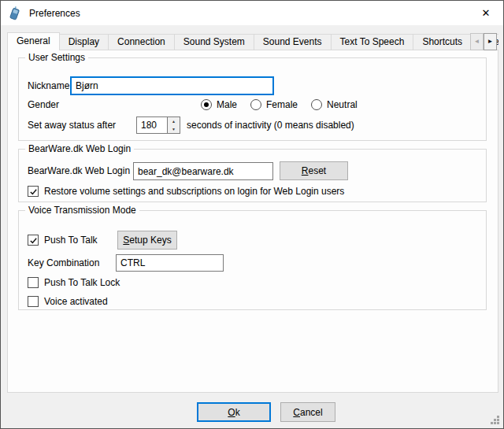  I want to click on spinner-down-icon: ▼, so click(173, 129).